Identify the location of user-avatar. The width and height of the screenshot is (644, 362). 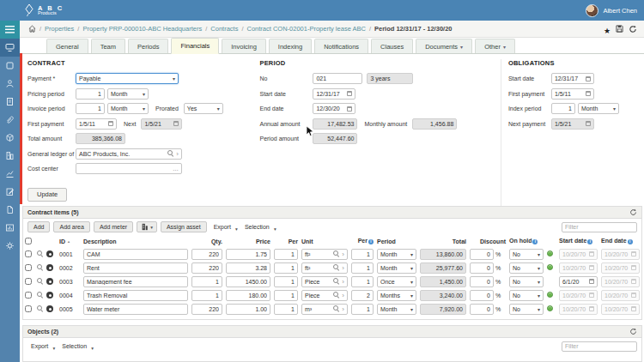
(592, 10).